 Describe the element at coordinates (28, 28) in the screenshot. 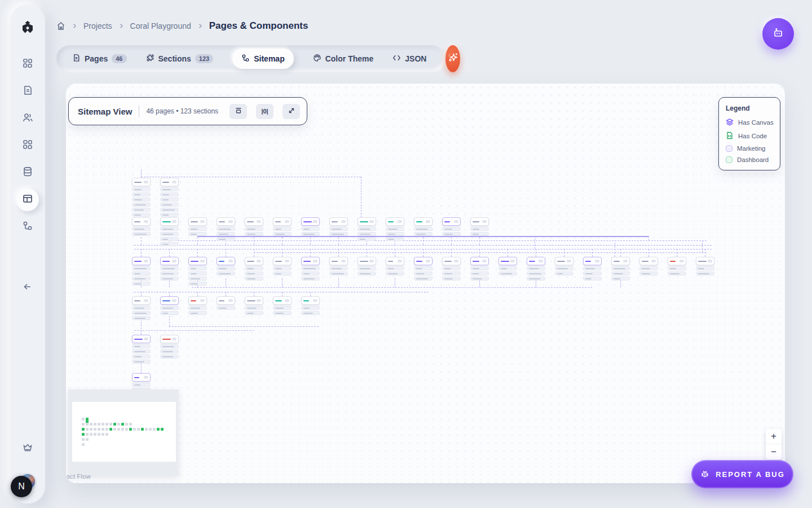

I see `app-logo-icon` at that location.